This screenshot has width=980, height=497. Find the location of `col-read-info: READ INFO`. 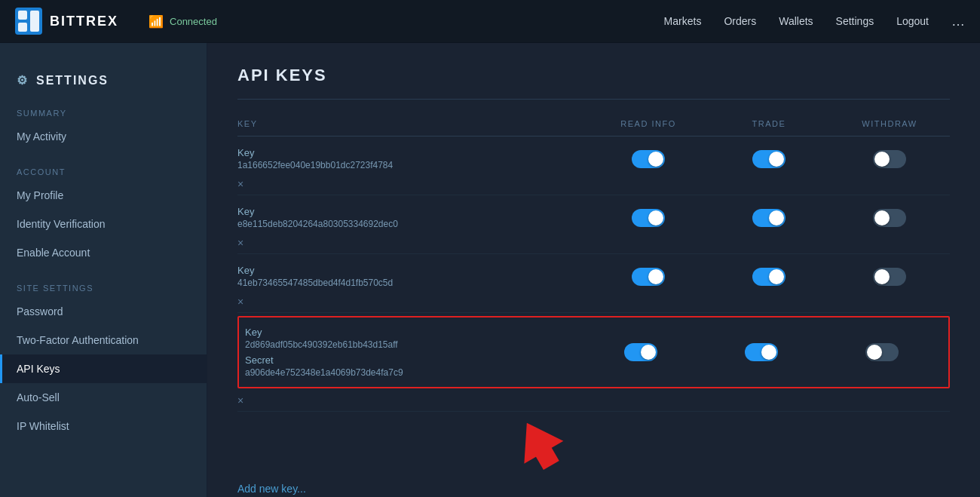

col-read-info: READ INFO is located at coordinates (648, 124).